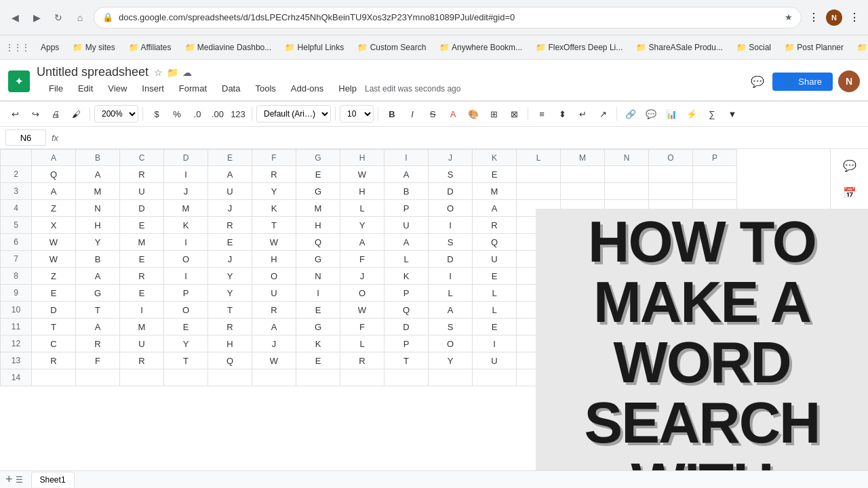 The height and width of the screenshot is (488, 868). I want to click on cell-M13, so click(583, 361).